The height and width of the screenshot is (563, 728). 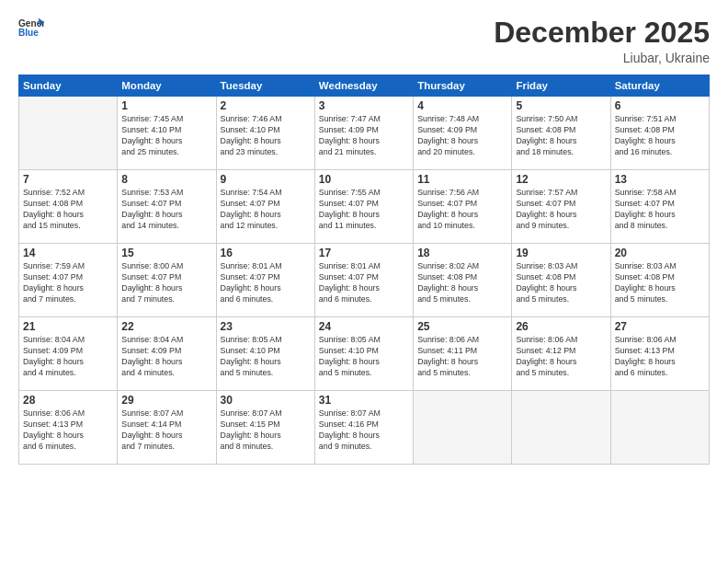 What do you see at coordinates (266, 179) in the screenshot?
I see `day-number: 9` at bounding box center [266, 179].